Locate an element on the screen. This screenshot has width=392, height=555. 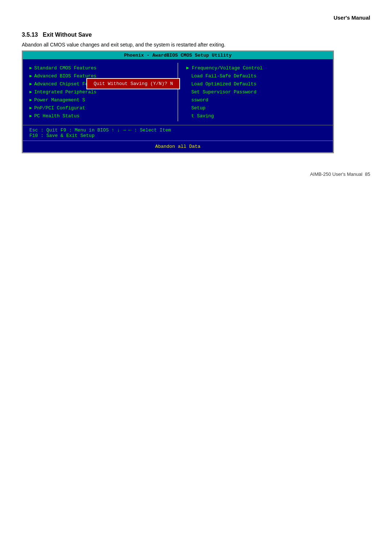
bios-left-column: ► Standard CMOS Features ► Advanced BIOS… is located at coordinates (100, 92).